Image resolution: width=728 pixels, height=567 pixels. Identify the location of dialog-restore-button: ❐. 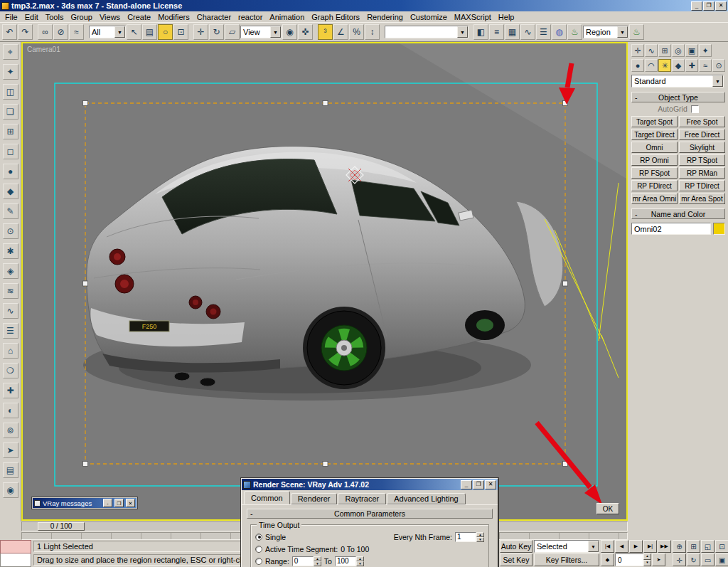
(478, 485).